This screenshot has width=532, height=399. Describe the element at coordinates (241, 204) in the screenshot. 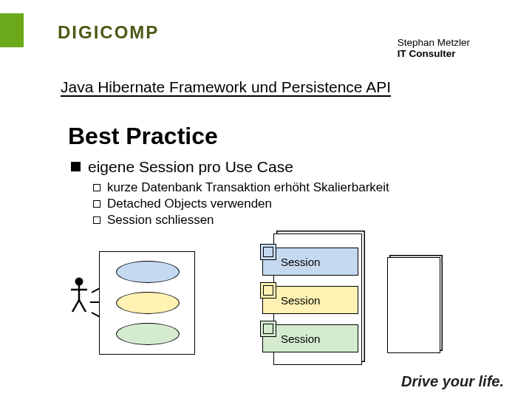

I see `list-item: Detached Objects verwenden` at that location.